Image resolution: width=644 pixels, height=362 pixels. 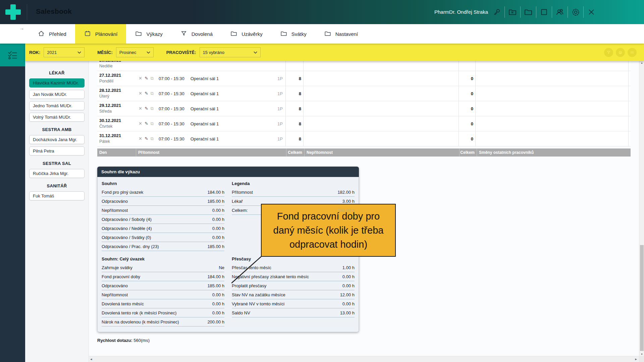 What do you see at coordinates (468, 153) in the screenshot?
I see `footer-col-celkem2: Celkem` at bounding box center [468, 153].